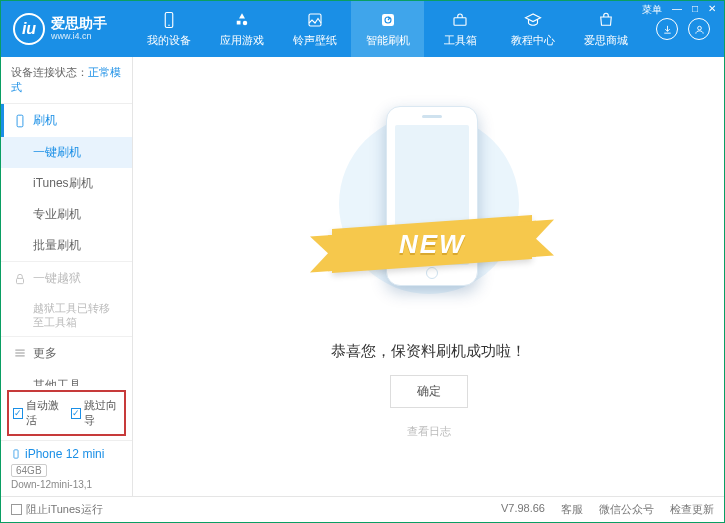 This screenshot has height=523, width=725. Describe the element at coordinates (362, 509) in the screenshot. I see `status-bar: 阻止iTunes运行 V7.98.66 客服 微信公众号 检查更新` at that location.